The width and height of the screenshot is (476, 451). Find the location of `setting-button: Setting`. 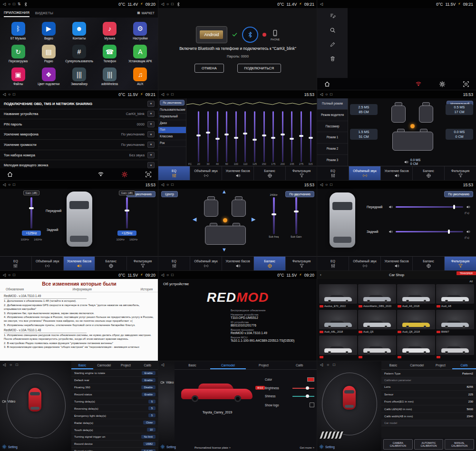

setting-button: Setting is located at coordinates (327, 447).